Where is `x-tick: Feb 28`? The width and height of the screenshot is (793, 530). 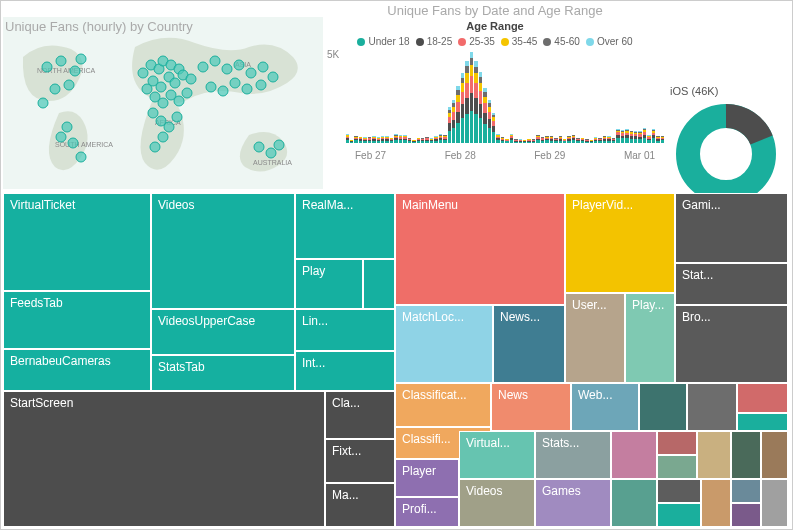 x-tick: Feb 28 is located at coordinates (460, 156).